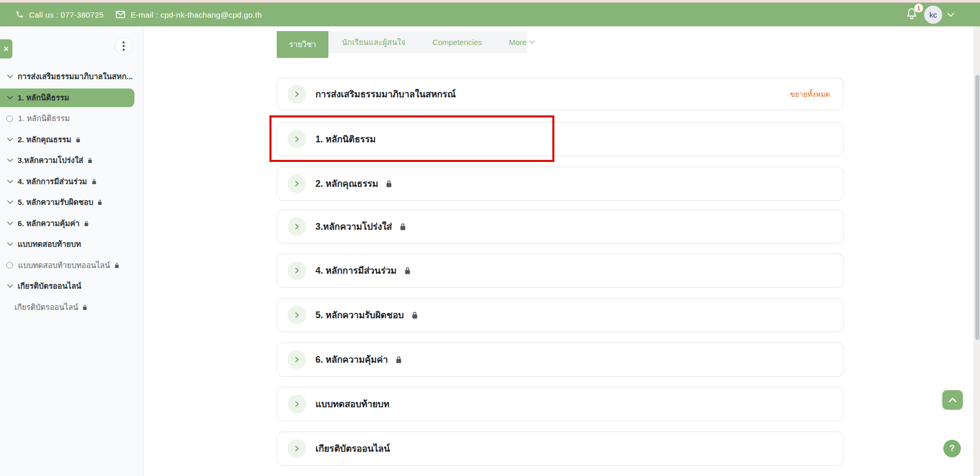 Image resolution: width=980 pixels, height=476 pixels. Describe the element at coordinates (50, 244) in the screenshot. I see `sidebar-item-label: แบบทดสอบท้ายบท` at that location.